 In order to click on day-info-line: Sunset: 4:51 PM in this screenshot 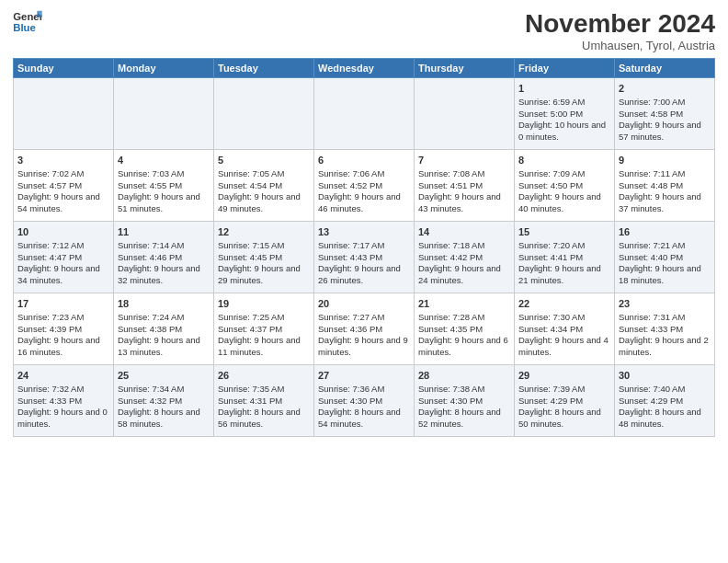, I will do `click(464, 186)`.